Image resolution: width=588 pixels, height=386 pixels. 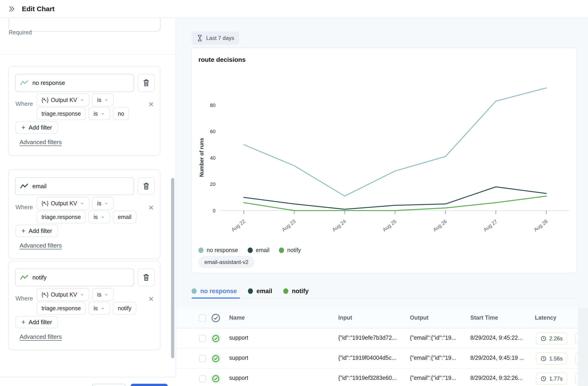 What do you see at coordinates (125, 217) in the screenshot?
I see `value-input: email` at bounding box center [125, 217].